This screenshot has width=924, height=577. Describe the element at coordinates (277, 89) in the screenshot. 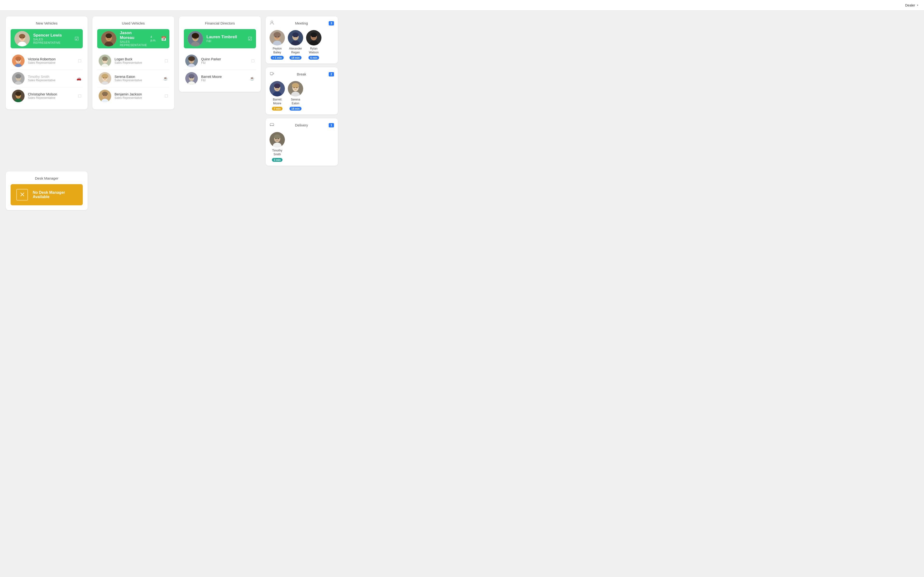

I see `barrett-moore-break-avatar` at that location.